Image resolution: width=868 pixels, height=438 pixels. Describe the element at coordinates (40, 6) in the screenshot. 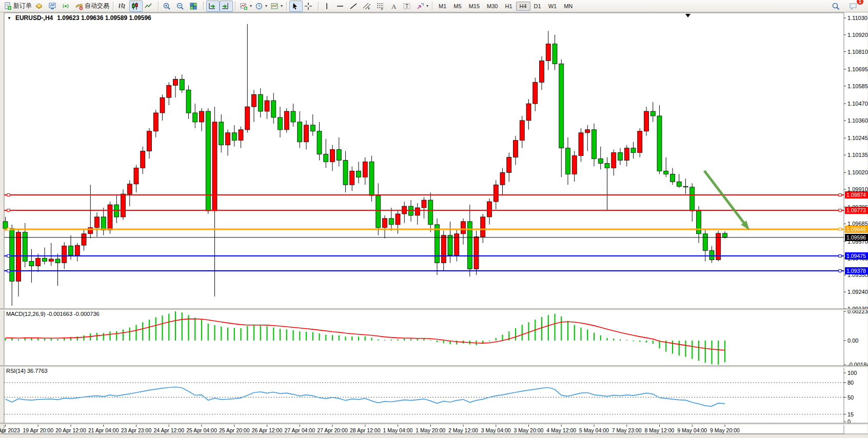

I see `data-window-button` at that location.